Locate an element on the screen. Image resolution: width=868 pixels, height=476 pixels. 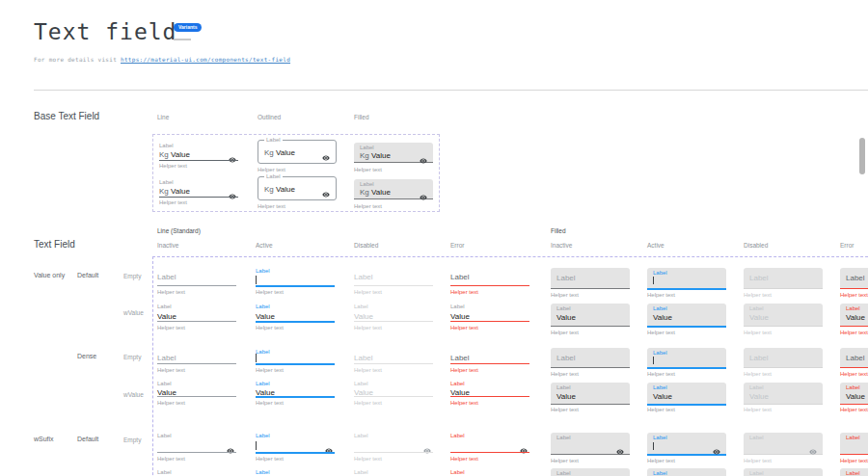
legend-label: Empty is located at coordinates (132, 276).